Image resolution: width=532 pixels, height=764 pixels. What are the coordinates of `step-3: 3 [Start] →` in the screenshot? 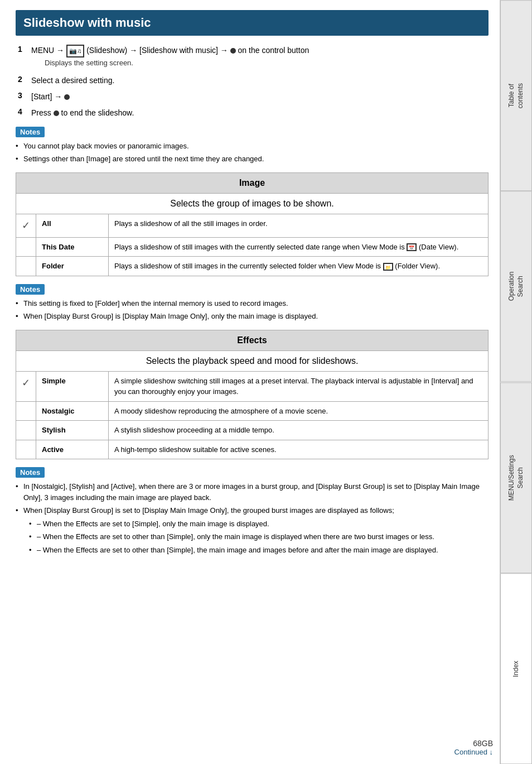 It's located at (253, 97).